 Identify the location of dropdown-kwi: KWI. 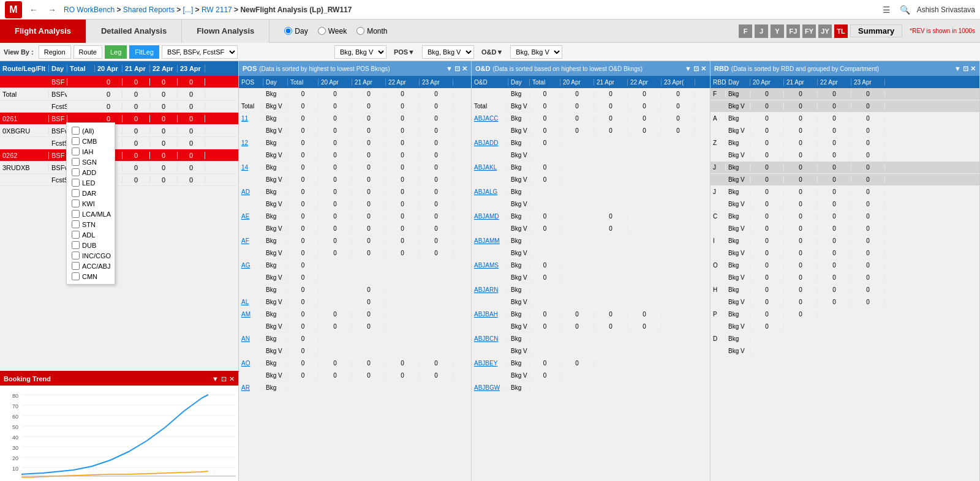
(91, 203).